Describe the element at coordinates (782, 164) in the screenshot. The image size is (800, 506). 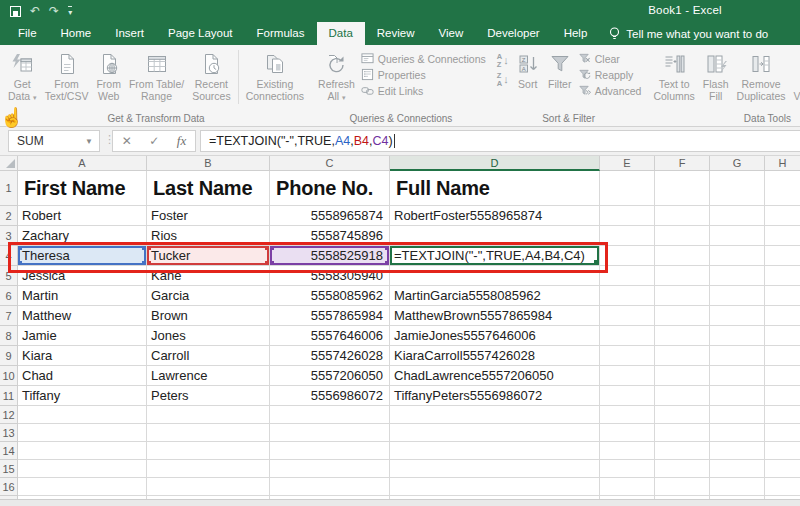
I see `column-header-h: H` at that location.